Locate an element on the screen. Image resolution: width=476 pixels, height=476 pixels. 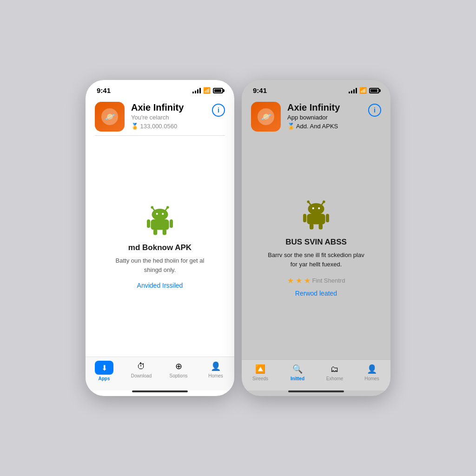
status-time-1: 9:41 is located at coordinates (104, 90).